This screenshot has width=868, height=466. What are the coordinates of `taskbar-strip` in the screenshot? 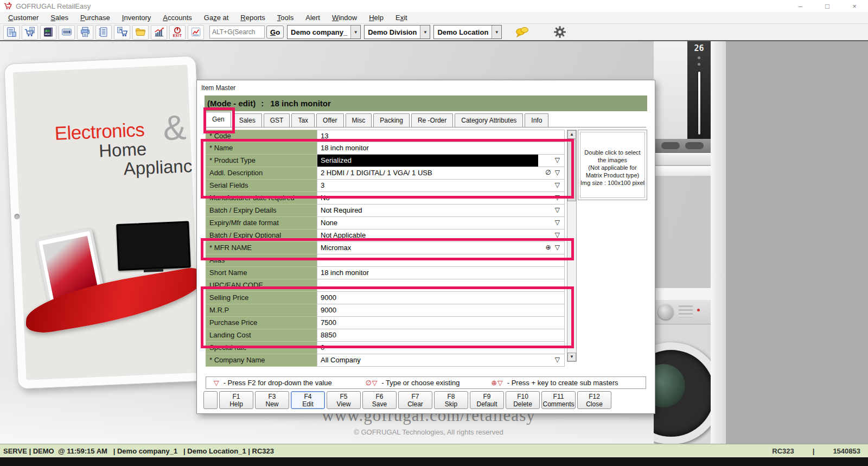 It's located at (434, 462).